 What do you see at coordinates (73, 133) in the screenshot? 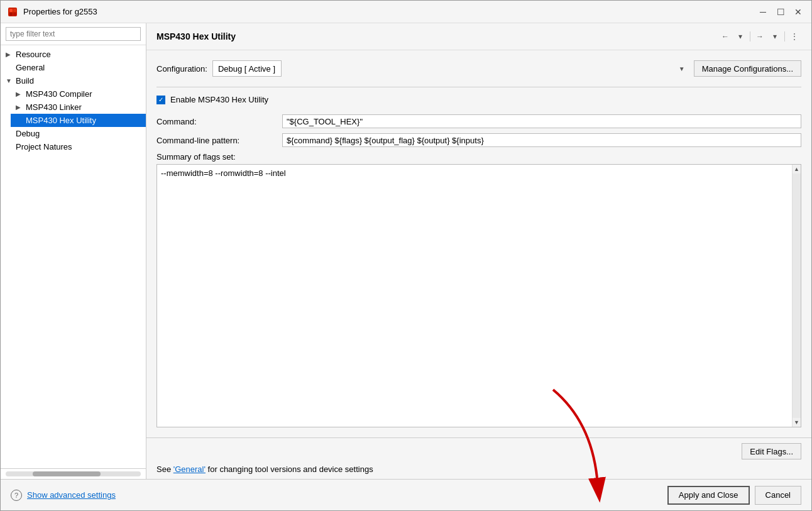
I see `sidebar-item-debug: Debug` at bounding box center [73, 133].